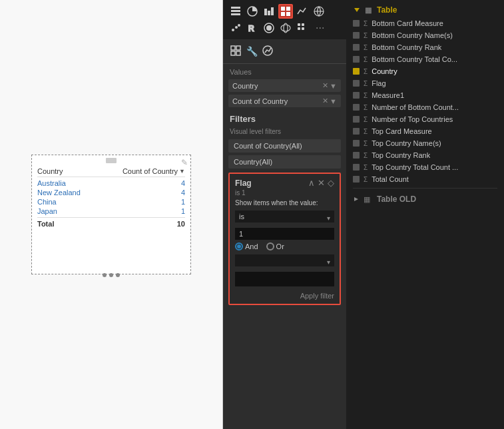  I want to click on format-icon: 🔧, so click(252, 52).